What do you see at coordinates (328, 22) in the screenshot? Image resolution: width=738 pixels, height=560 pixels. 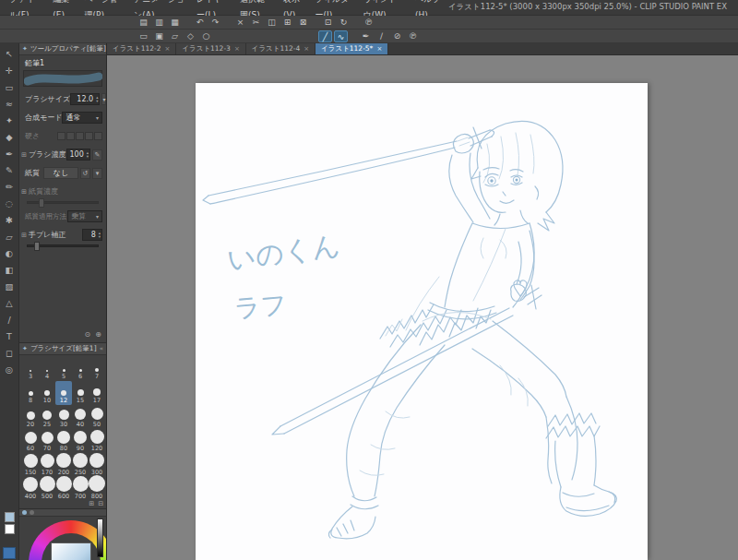 I see `fit-screen-icon: ⊡` at bounding box center [328, 22].